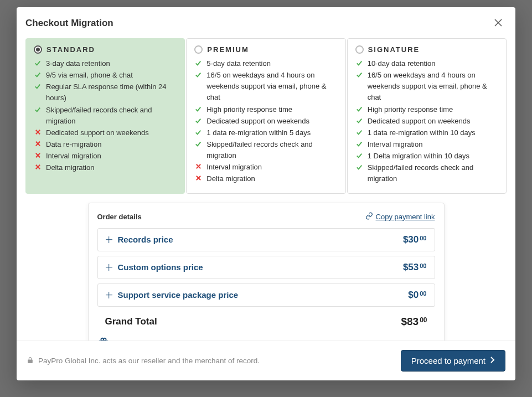  Describe the element at coordinates (120, 217) in the screenshot. I see `order-title: Order details` at that location.